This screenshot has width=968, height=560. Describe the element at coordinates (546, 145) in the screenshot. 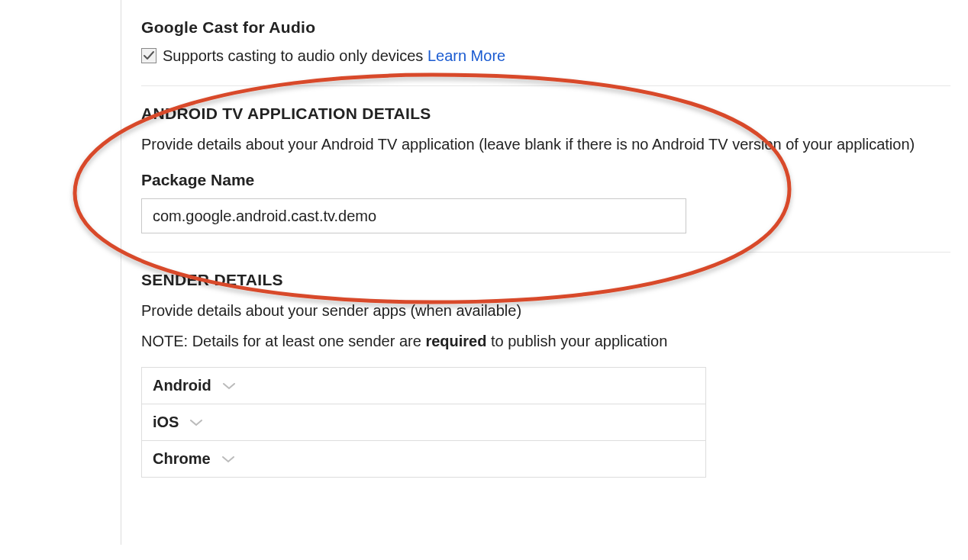

I see `section-android-tv-description: Provide details about your Android TV ap…` at that location.